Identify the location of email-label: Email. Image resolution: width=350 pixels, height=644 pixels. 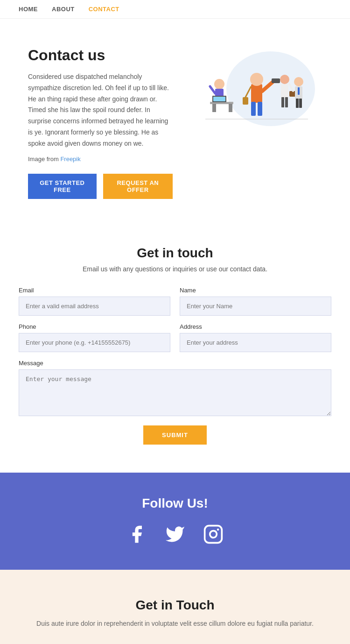
(94, 290).